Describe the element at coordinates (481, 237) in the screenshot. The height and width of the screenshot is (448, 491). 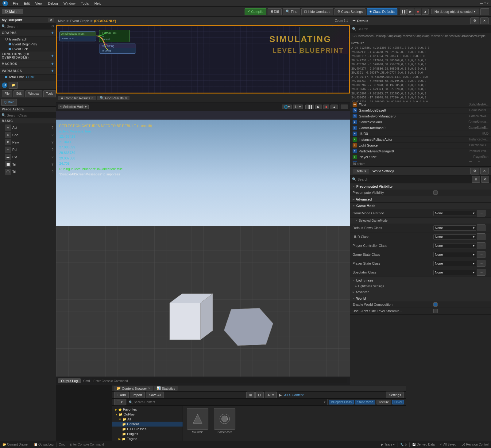
I see `hud-class-extra: ⋯` at that location.